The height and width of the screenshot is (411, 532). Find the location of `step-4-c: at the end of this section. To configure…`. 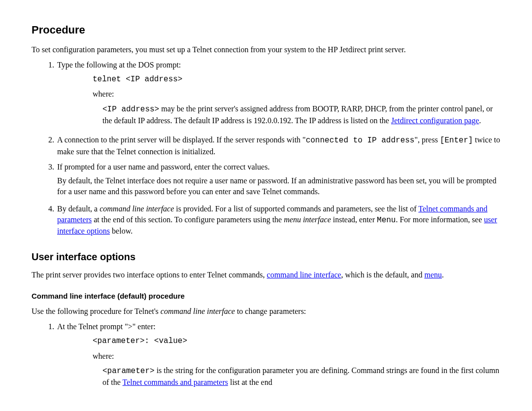

step-4-c: at the end of this section. To configure… is located at coordinates (188, 220).